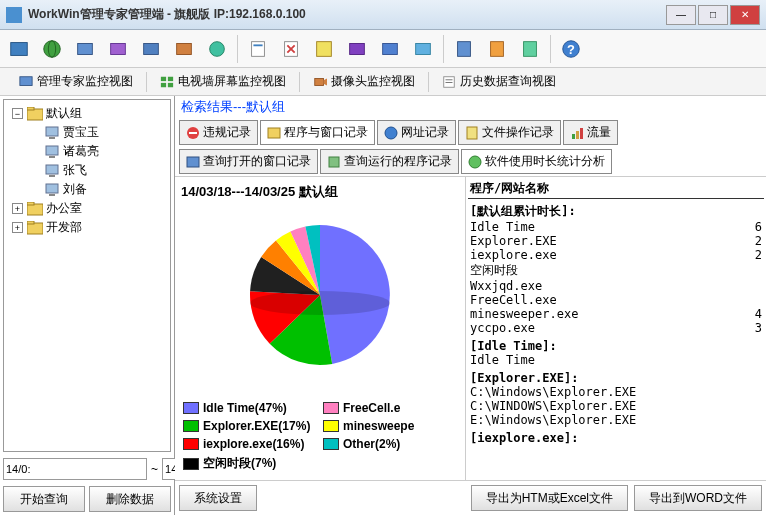 Image resolution: width=766 pixels, height=515 pixels. Describe the element at coordinates (52, 49) in the screenshot. I see `toolbar-btn-globe` at that location.